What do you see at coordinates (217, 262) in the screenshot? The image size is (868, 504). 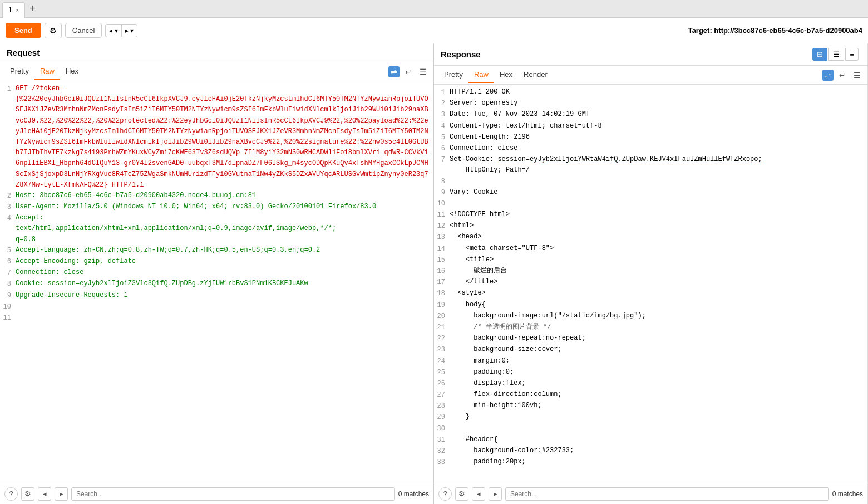 I see `request-line-6: 6 Accept-Encoding: gzip, deflate` at bounding box center [217, 262].